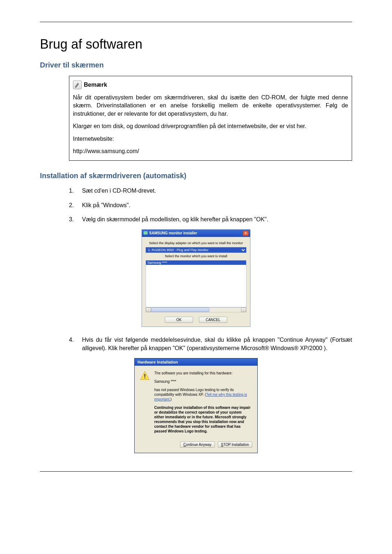  I want to click on bottom-divider, so click(196, 472).